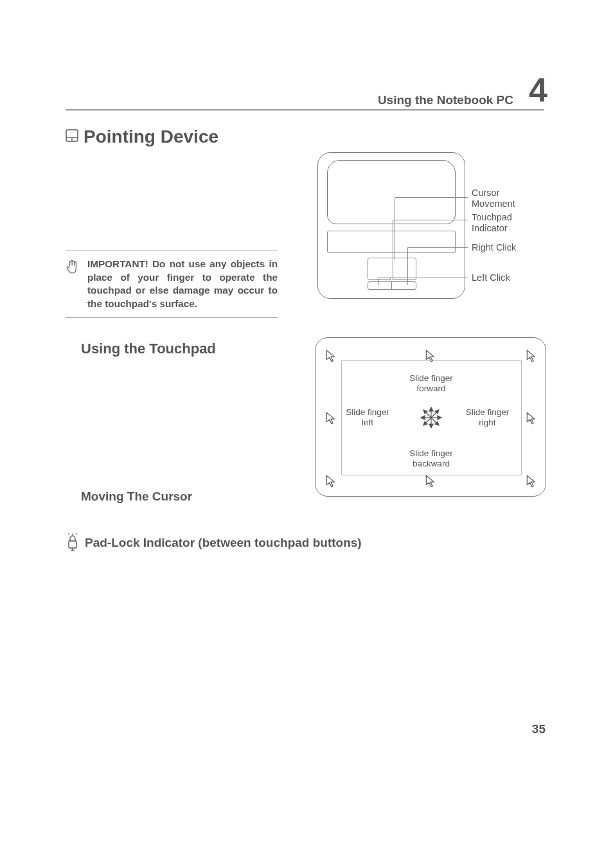 The image size is (613, 868). Describe the element at coordinates (391, 192) in the screenshot. I see `laptop-screen` at that location.